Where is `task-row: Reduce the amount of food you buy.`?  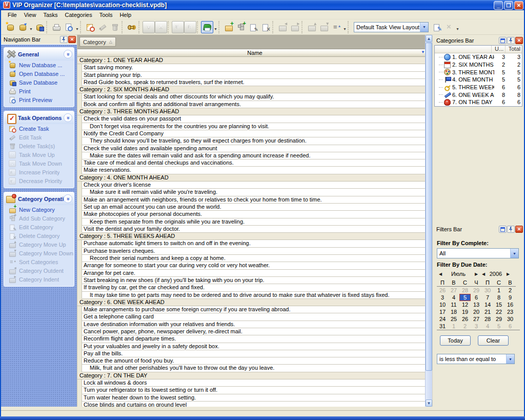 task-row: Reduce the amount of food you buy. is located at coordinates (253, 361).